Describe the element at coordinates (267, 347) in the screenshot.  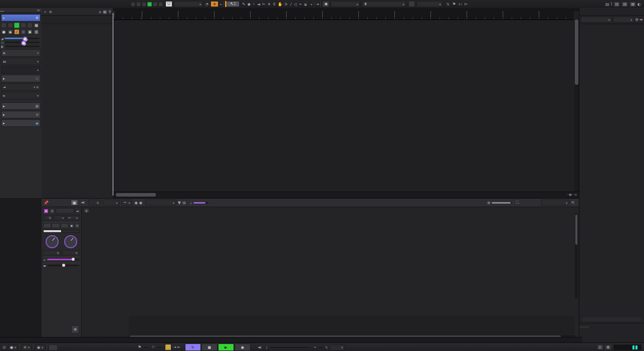
I see `time-format-icon: ♩` at that location.